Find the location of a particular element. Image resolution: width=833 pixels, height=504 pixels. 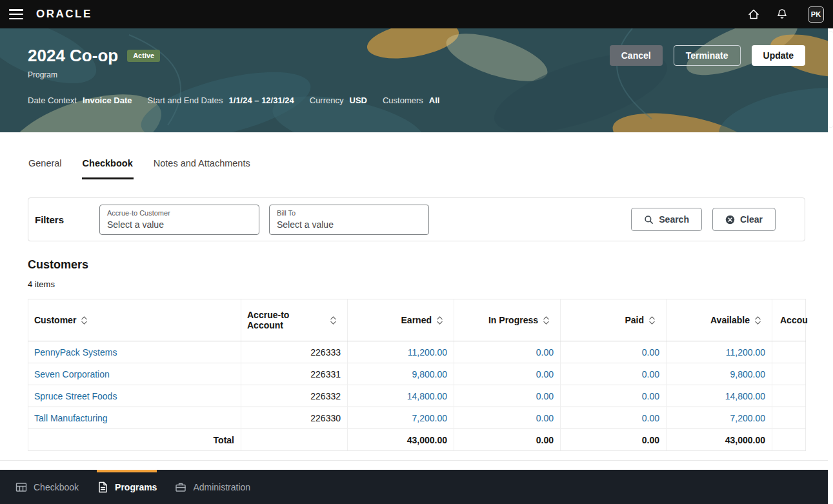

tab-general: General is located at coordinates (45, 169).